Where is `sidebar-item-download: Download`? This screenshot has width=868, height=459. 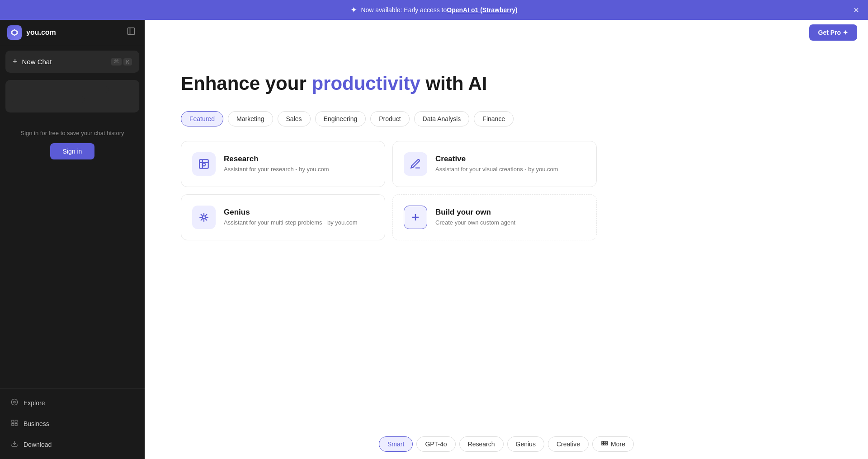 sidebar-item-download: Download is located at coordinates (72, 445).